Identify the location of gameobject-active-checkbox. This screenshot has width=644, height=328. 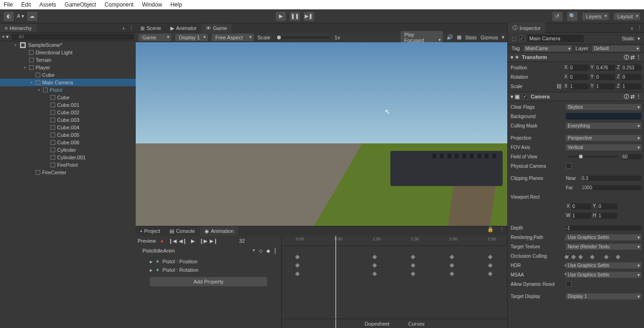
(522, 38).